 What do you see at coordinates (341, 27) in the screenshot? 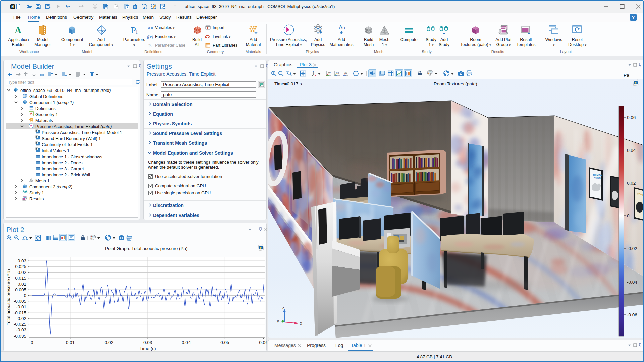
I see `svg-text: Δ` at bounding box center [341, 27].